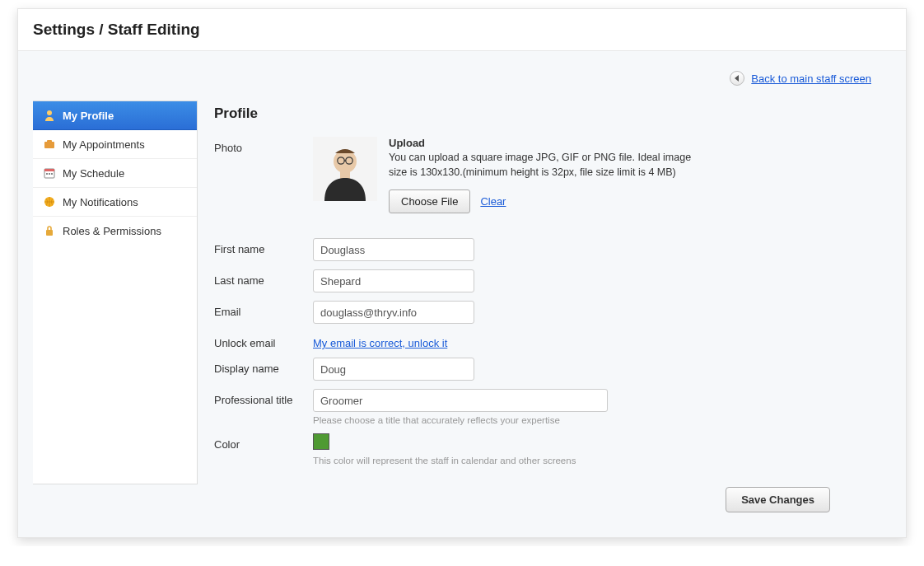  Describe the element at coordinates (115, 173) in the screenshot. I see `sidebar-item-my-schedule: My Schedule` at that location.